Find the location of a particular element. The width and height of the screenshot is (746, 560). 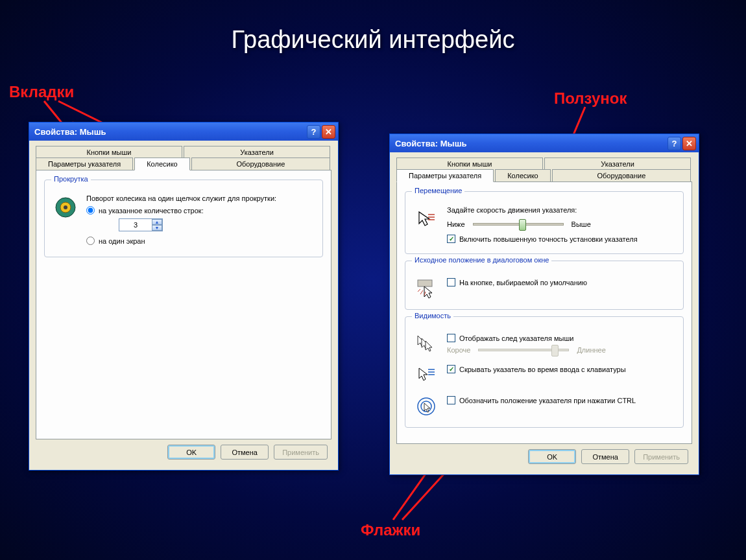

group-move-title: Перемещение is located at coordinates (439, 191).